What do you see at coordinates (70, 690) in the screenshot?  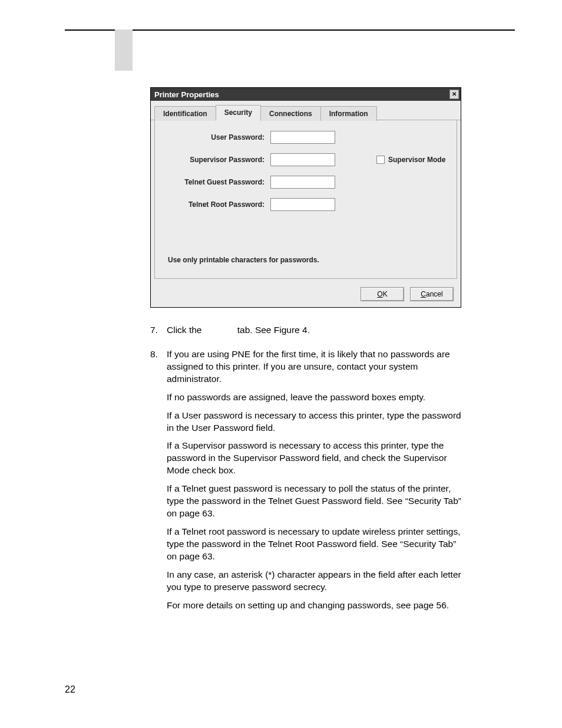 I see `page-number: 22` at bounding box center [70, 690].